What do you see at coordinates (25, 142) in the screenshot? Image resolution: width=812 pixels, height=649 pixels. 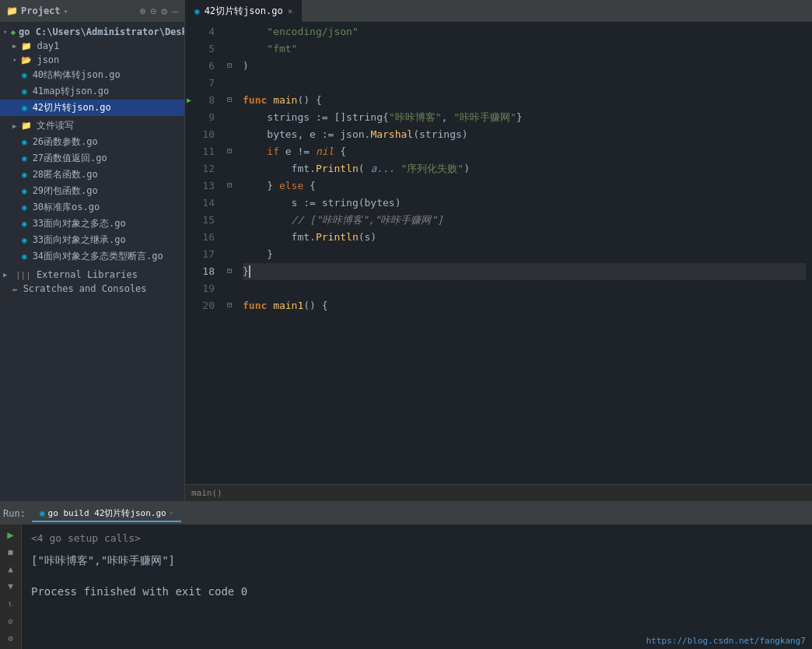 I see `file-26-icon: ◉` at bounding box center [25, 142].